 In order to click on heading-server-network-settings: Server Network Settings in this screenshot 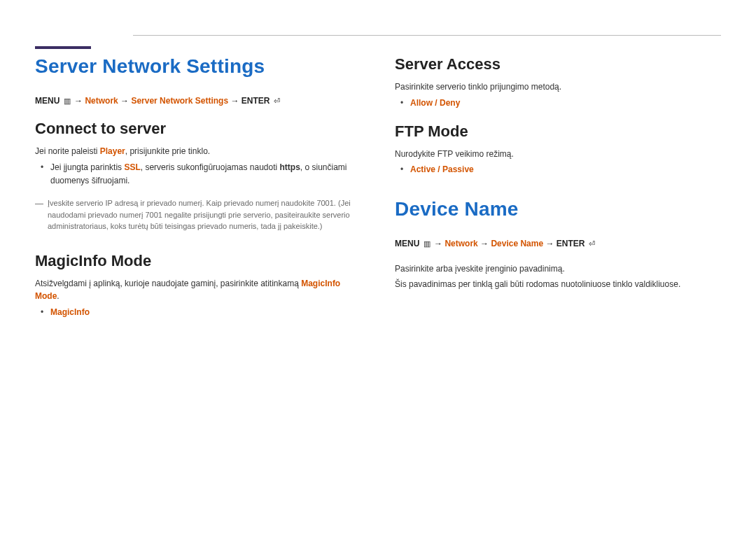, I will do `click(198, 66)`.